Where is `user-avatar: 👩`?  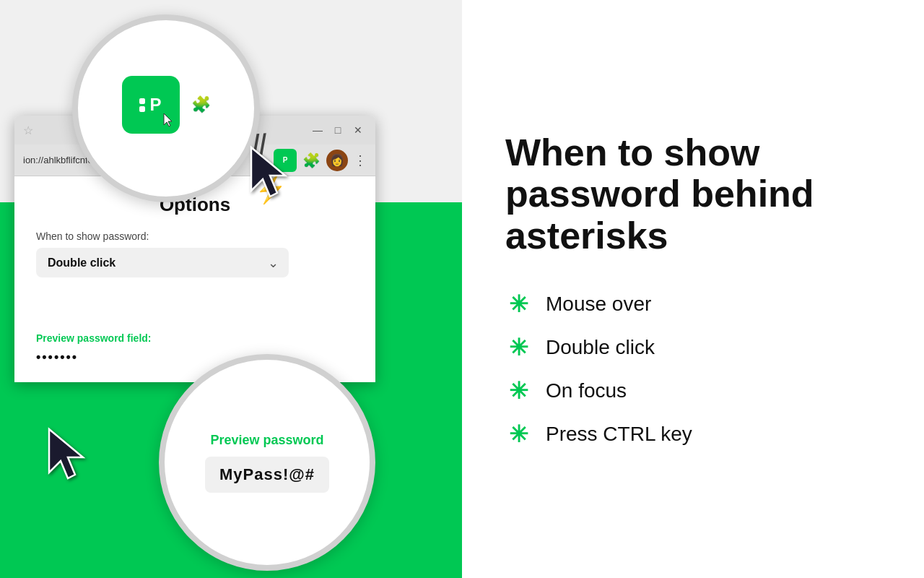
user-avatar: 👩 is located at coordinates (337, 160).